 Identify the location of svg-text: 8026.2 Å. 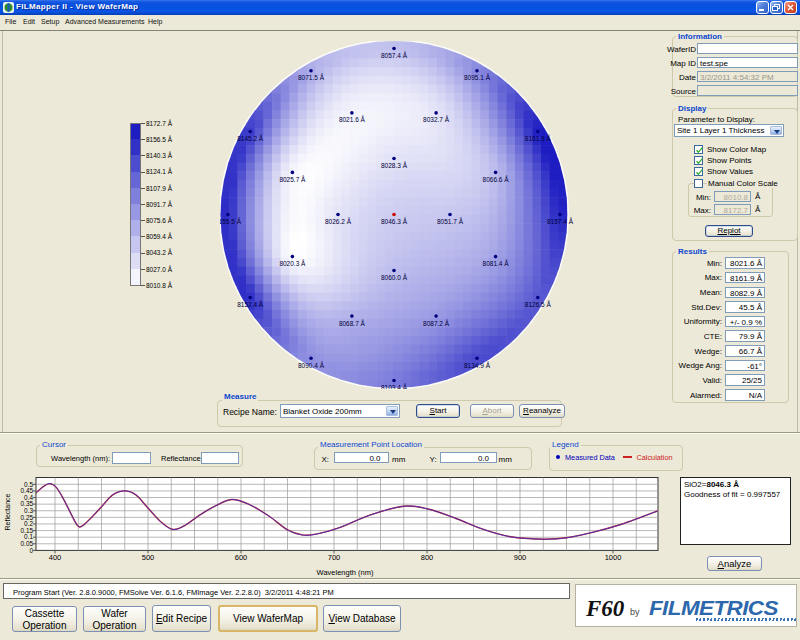
(338, 221).